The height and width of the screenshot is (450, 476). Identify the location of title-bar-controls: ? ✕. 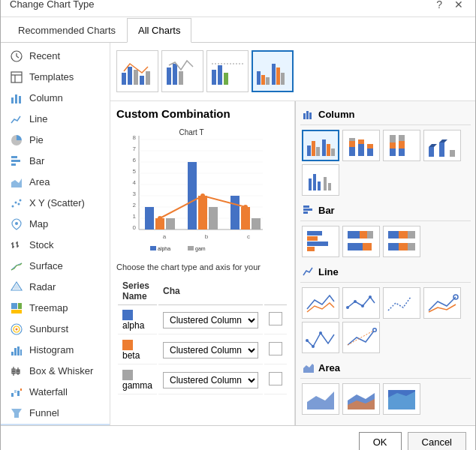
(450, 5).